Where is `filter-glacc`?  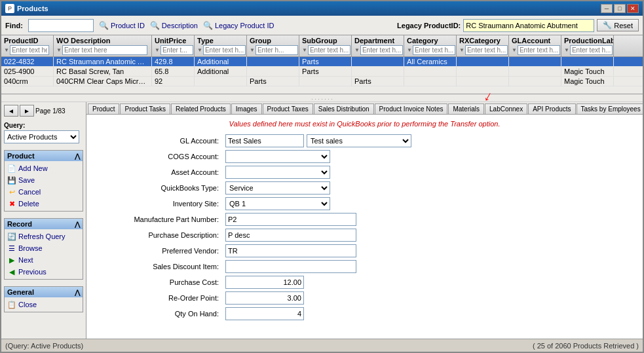 filter-glacc is located at coordinates (539, 50).